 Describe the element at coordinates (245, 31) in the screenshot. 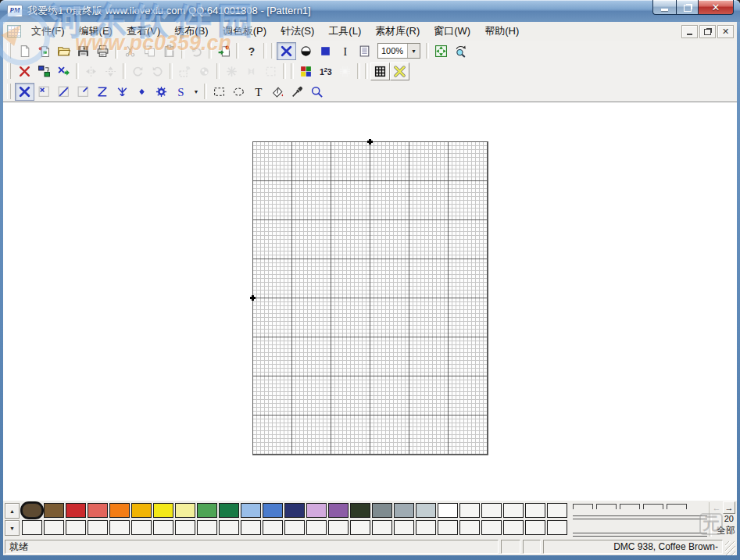

I see `menu-palette: 调色板(P)` at that location.